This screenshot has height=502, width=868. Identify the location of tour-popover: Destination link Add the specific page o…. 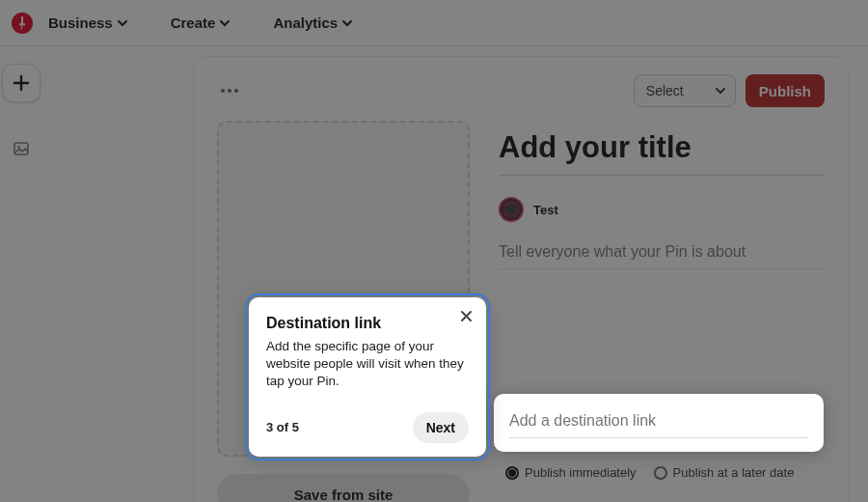
(367, 376).